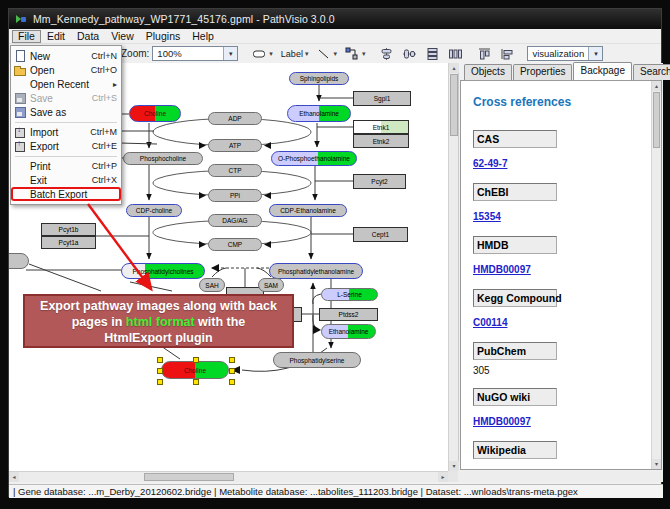 This screenshot has width=670, height=509. What do you see at coordinates (484, 54) in the screenshot?
I see `align-top-button` at bounding box center [484, 54].